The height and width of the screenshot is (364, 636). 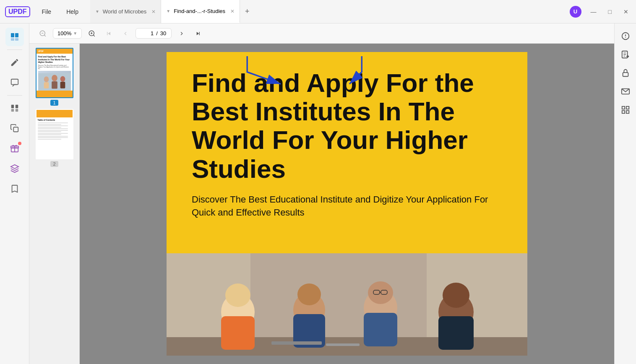 I want to click on thumb-bottom-bar, so click(x=55, y=94).